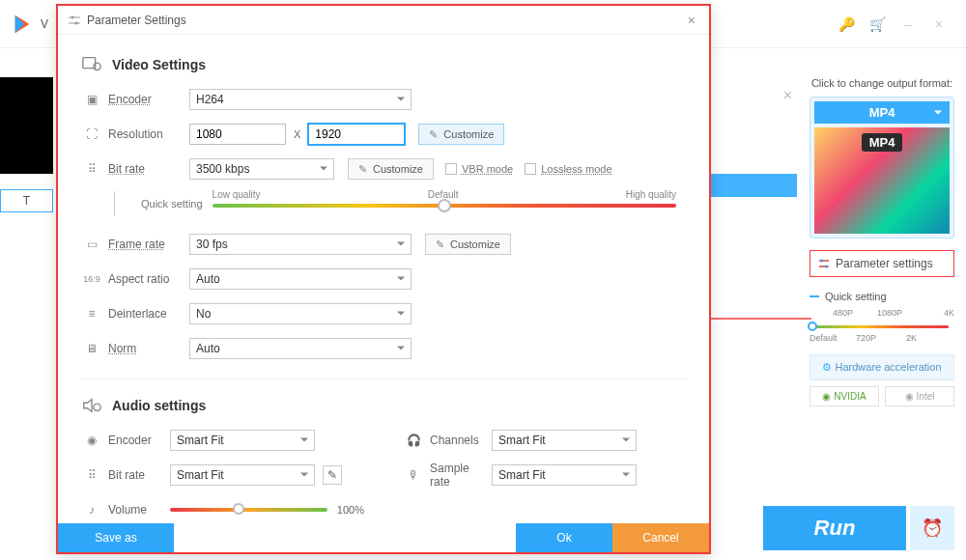 The width and height of the screenshot is (966, 560). I want to click on vbr-mode-checkbox: VBR mode, so click(479, 169).